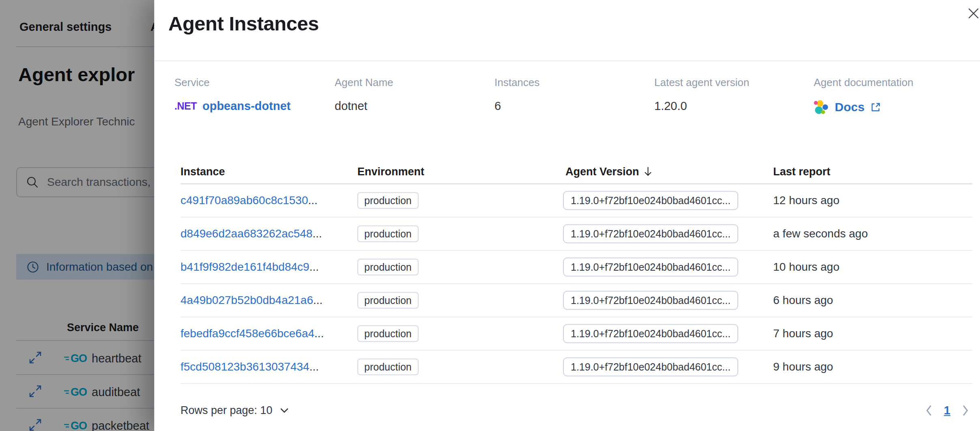 This screenshot has width=980, height=431. Describe the element at coordinates (247, 300) in the screenshot. I see `instance-link: 4a49b027b52b0db4a21a6` at that location.